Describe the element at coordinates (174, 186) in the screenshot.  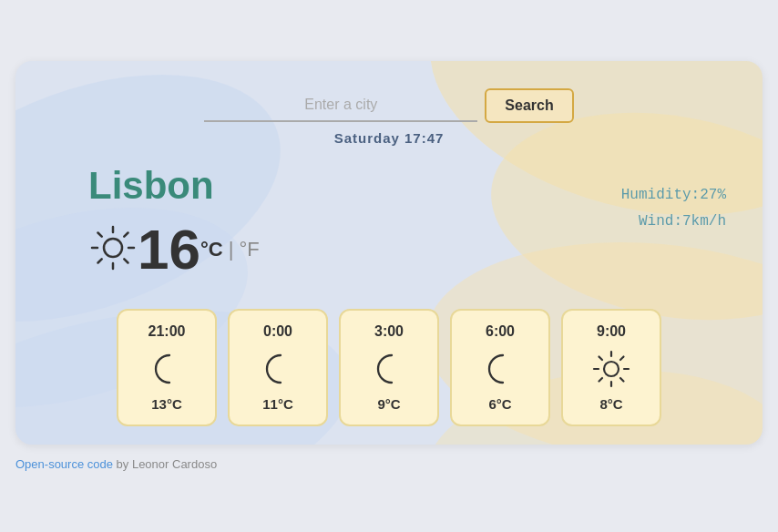
I see `city-name: Lisbon` at that location.